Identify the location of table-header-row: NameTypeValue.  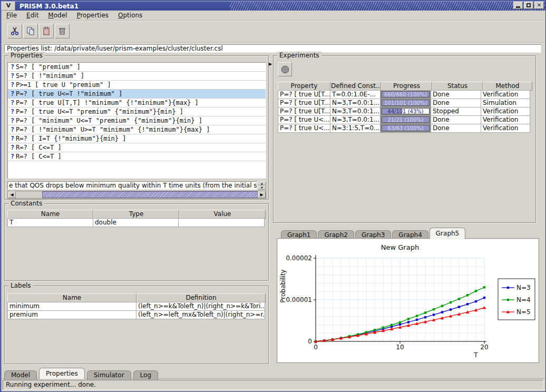
(136, 214).